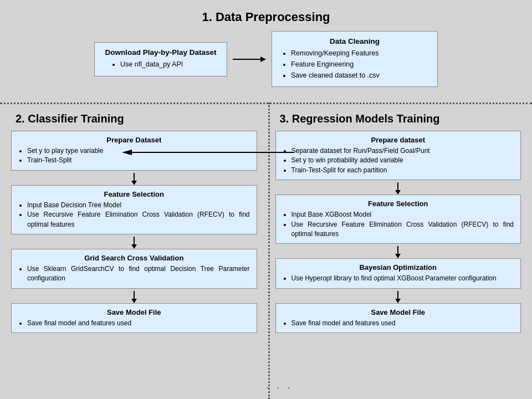 The width and height of the screenshot is (532, 399). I want to click on cleaning-list-item-2: Feature Engineering, so click(360, 64).